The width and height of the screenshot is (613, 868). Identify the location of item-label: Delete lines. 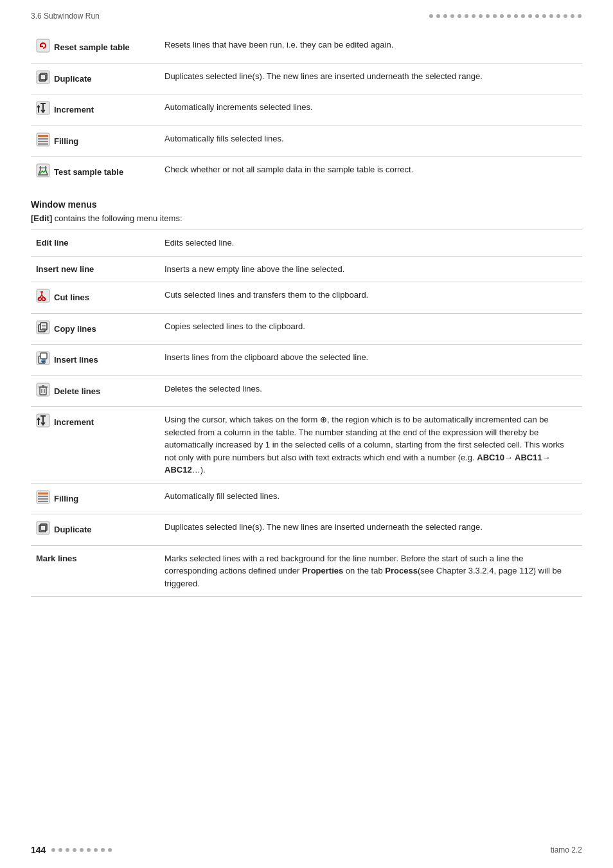
(77, 392).